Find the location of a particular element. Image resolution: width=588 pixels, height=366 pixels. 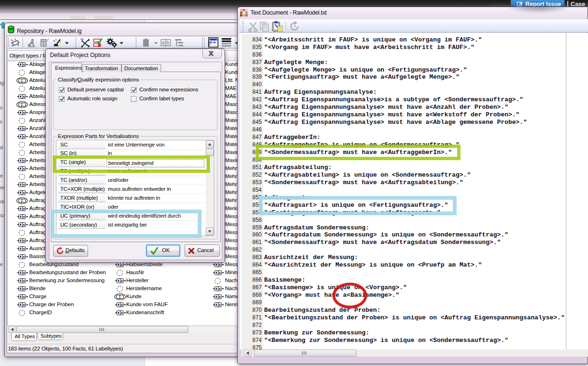

svg-text: a is located at coordinates (163, 42).